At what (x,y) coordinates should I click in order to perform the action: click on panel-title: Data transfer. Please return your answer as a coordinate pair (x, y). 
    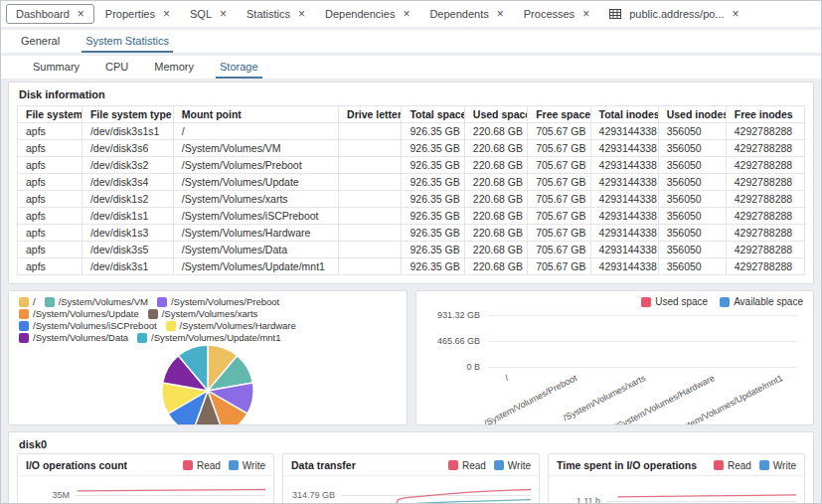
    Looking at the image, I should click on (324, 465).